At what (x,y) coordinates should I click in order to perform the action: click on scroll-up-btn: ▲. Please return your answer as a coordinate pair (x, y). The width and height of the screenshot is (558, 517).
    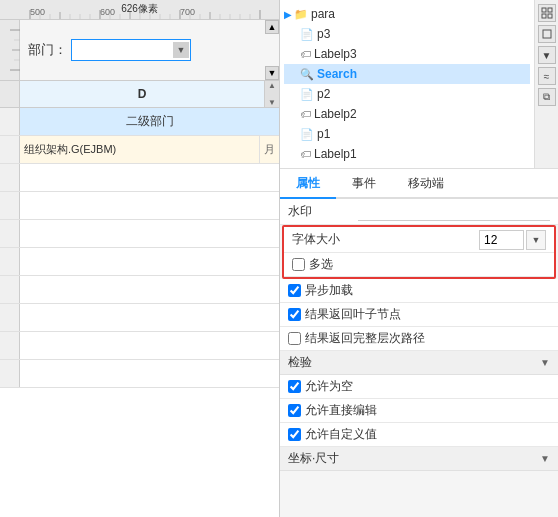
    Looking at the image, I should click on (272, 27).